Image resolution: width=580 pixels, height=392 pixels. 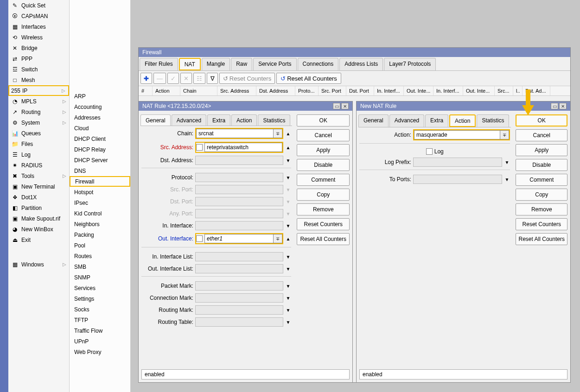 I want to click on submenu-item-settings: Settings, so click(x=100, y=298).